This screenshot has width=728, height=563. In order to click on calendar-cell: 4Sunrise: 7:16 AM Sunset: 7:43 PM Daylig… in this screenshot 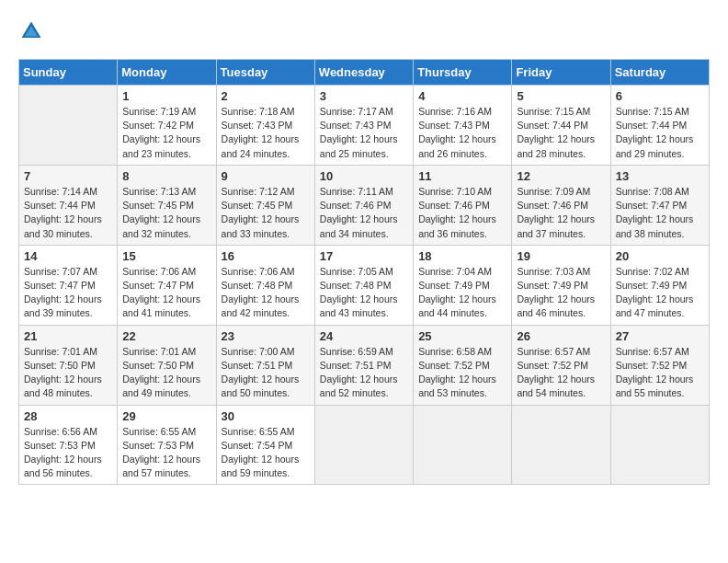, I will do `click(463, 125)`.